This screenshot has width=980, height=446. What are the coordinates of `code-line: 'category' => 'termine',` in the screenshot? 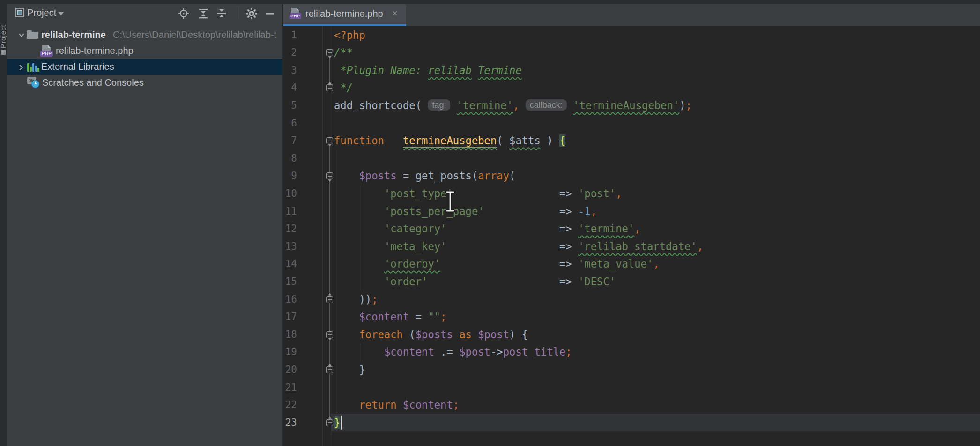 It's located at (487, 229).